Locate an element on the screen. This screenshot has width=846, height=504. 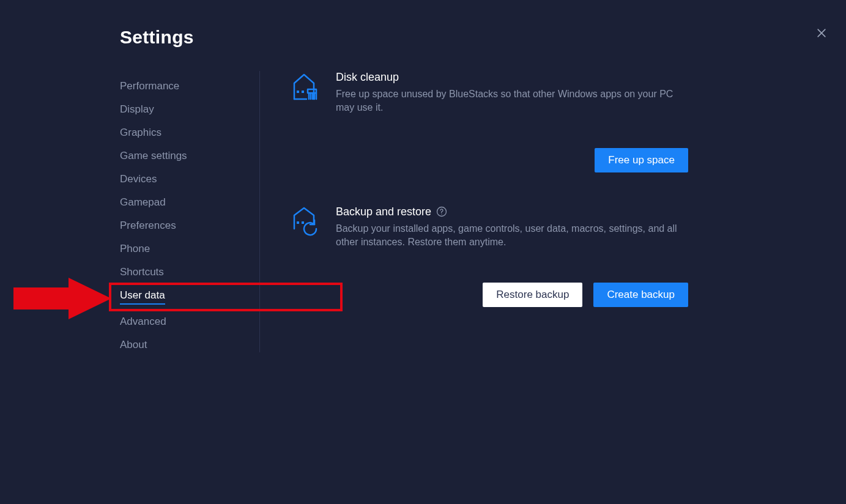
sidebar-item-shortcuts: Shortcuts is located at coordinates (190, 272).